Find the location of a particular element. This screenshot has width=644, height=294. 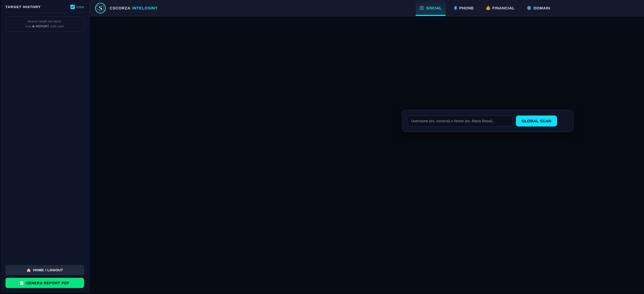

tab-phone: PHONE is located at coordinates (464, 8).